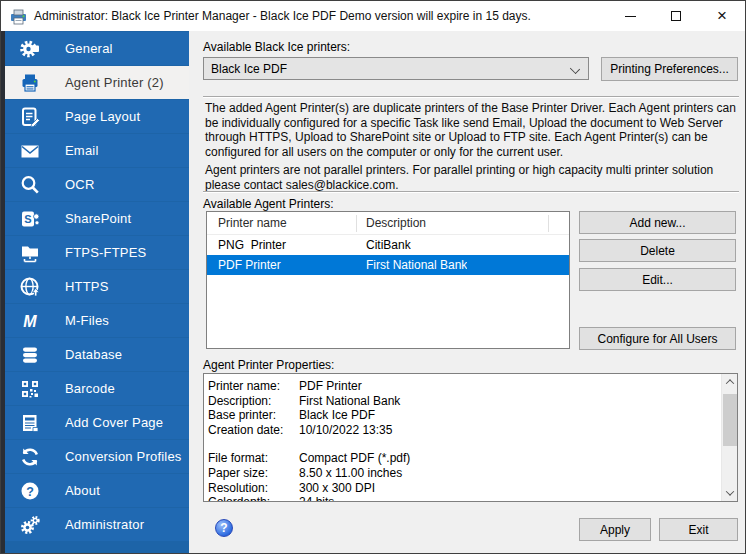  What do you see at coordinates (658, 222) in the screenshot?
I see `add-new-button: Add new...` at bounding box center [658, 222].